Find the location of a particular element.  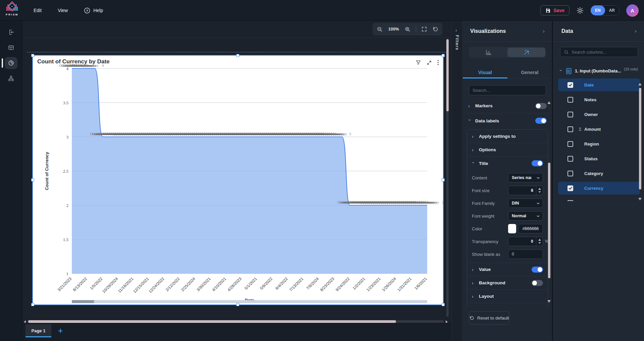

field-row-partial is located at coordinates (599, 199).